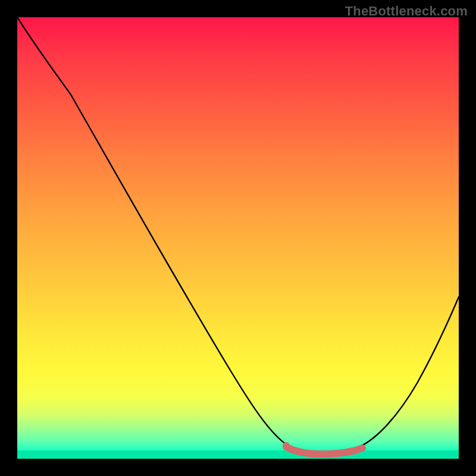  Describe the element at coordinates (406, 11) in the screenshot. I see `watermark-text: TheBottleneck.com` at that location.